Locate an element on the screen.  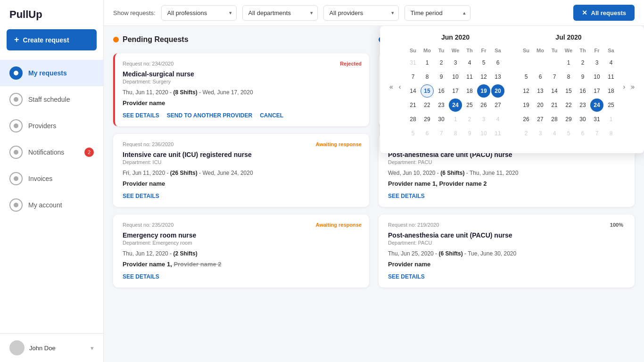
cal-day-19: 19 is located at coordinates (484, 91).